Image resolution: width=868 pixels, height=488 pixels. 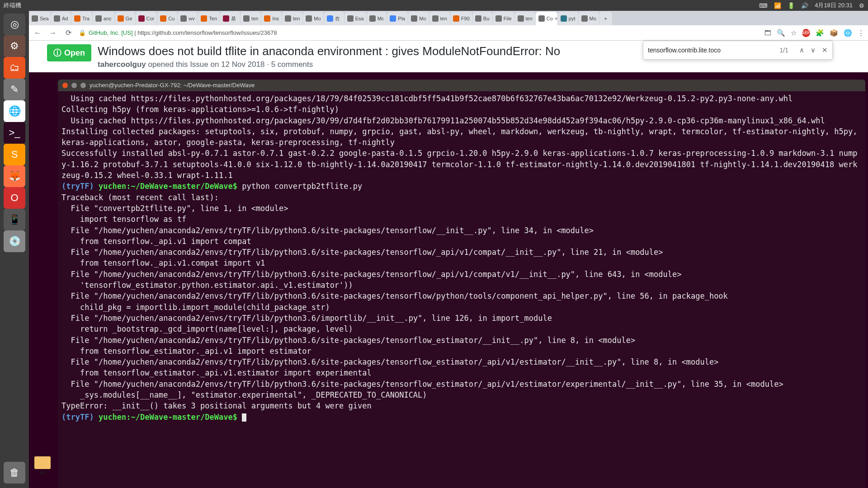 What do you see at coordinates (69, 53) in the screenshot?
I see `status-badge-open: ⓘ Open` at bounding box center [69, 53].